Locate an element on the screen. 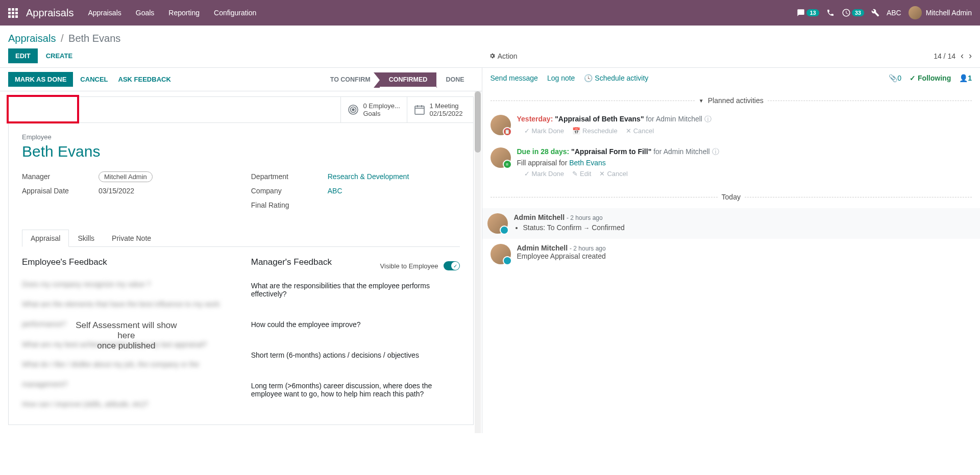 The height and width of the screenshot is (475, 980). message-body: Status: To Confirm → Confirmed is located at coordinates (749, 228).